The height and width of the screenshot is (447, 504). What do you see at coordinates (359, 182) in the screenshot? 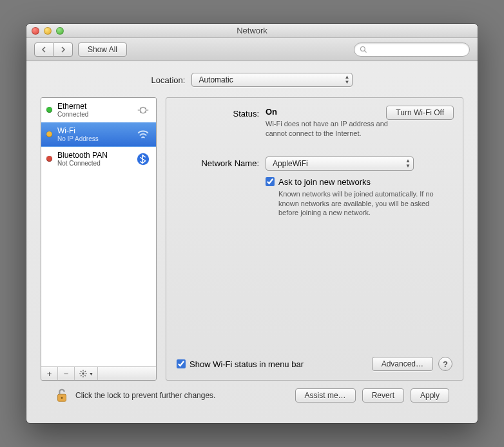
I see `ask-to-join-checkbox: Ask to join new networks` at bounding box center [359, 182].